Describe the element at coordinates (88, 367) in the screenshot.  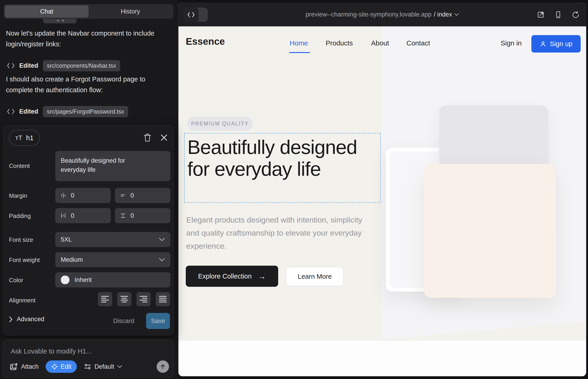
I see `sliders-icon` at that location.